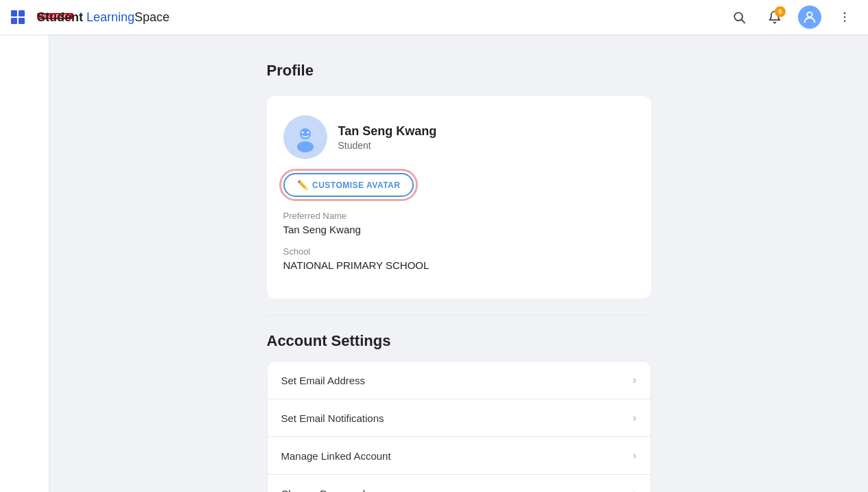 The height and width of the screenshot is (492, 868). Describe the element at coordinates (152, 17) in the screenshot. I see `brand-space: Space` at that location.